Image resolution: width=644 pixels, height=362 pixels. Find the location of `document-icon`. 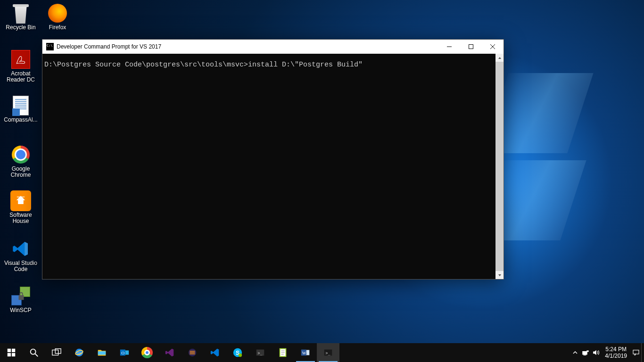

document-icon is located at coordinates (21, 106).